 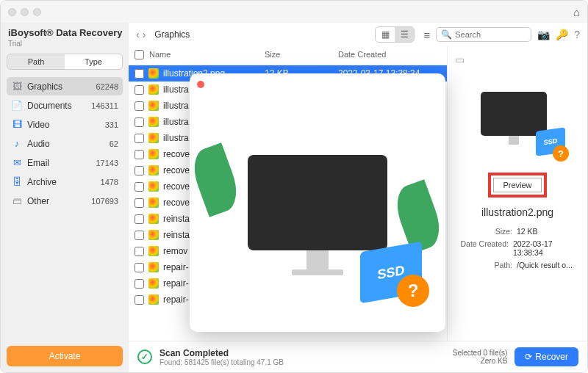 What do you see at coordinates (288, 56) in the screenshot?
I see `column-headers: Name Size Date Created` at bounding box center [288, 56].